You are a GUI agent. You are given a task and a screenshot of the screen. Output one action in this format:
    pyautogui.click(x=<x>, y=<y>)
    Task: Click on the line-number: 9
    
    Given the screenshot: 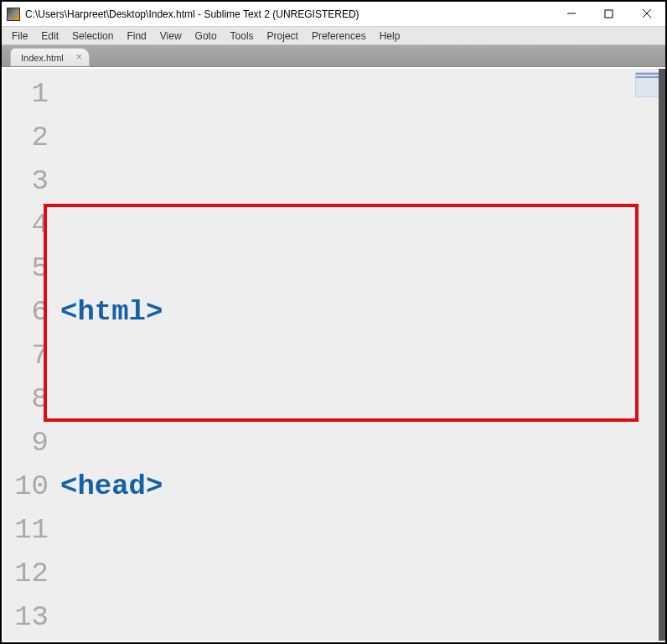 What is the action you would take?
    pyautogui.click(x=26, y=443)
    